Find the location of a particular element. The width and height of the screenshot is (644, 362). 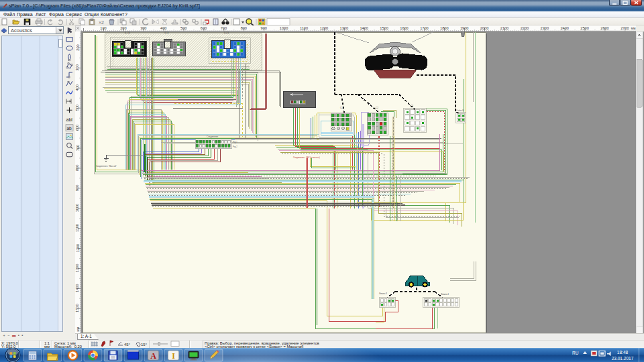

svg-text: Соединение is located at coordinates (213, 137).